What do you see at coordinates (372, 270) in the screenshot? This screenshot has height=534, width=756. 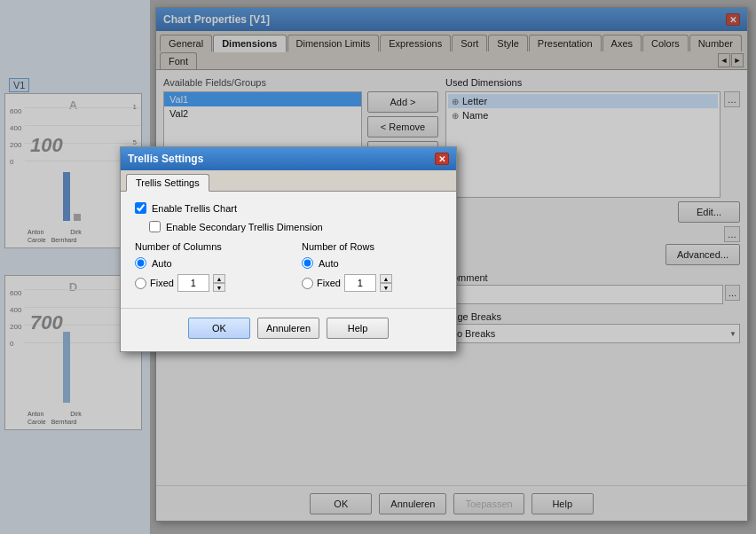 I see `rows-section: Number of Rows Auto Fixed ▲ ▼` at bounding box center [372, 270].